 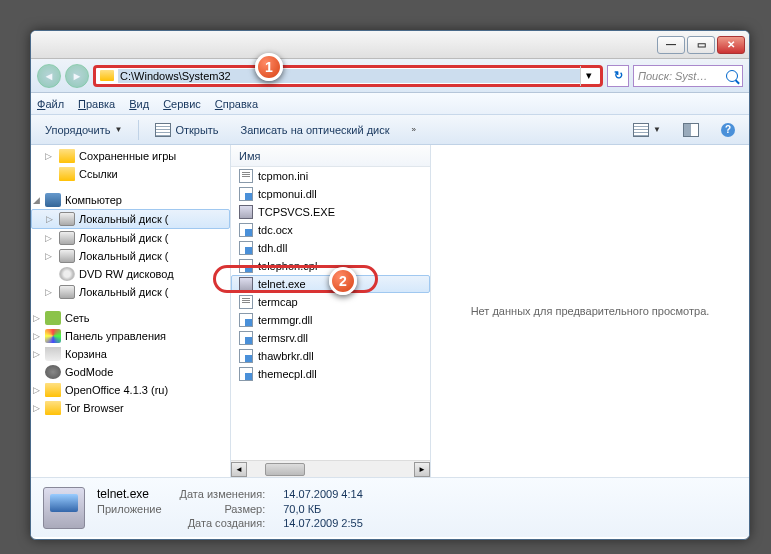 What do you see at coordinates (390, 104) in the screenshot?
I see `menu-bar: Файл Правка Вид Сервис Справка` at bounding box center [390, 104].